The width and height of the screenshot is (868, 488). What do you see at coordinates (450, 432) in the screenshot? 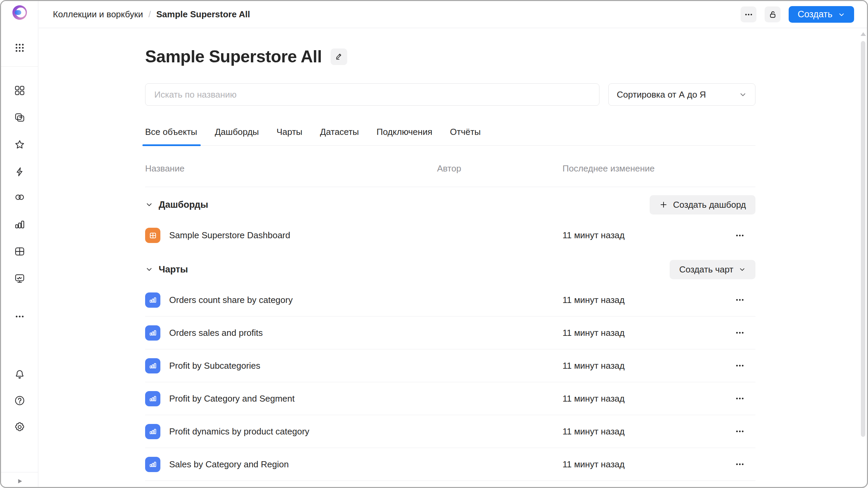
I see `table-row: Profit dynamics by product category 11 м…` at bounding box center [450, 432].